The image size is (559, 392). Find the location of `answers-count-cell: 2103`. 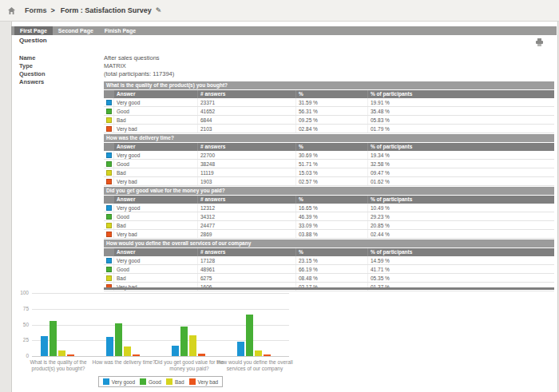

answers-count-cell: 2103 is located at coordinates (246, 129).